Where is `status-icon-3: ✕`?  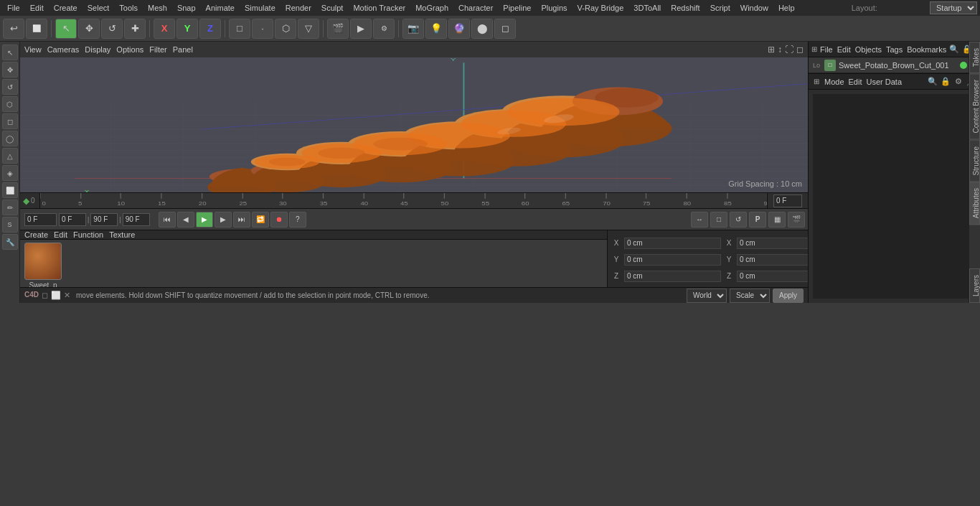 status-icon-3: ✕ is located at coordinates (67, 296).